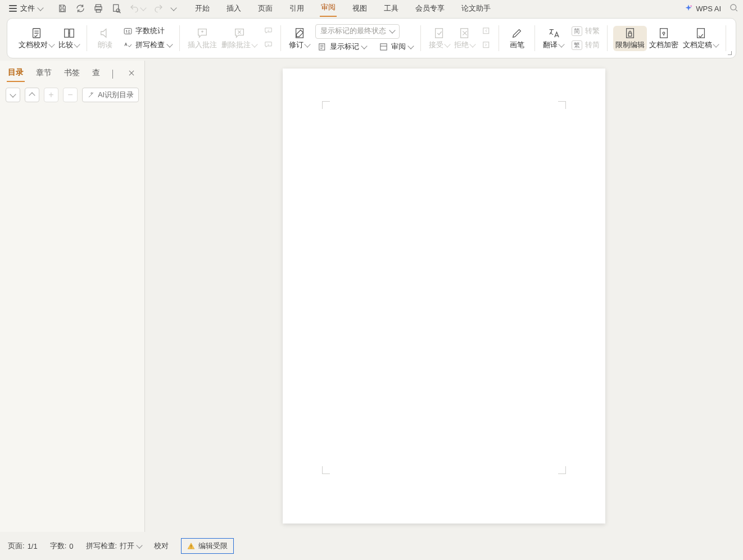 The height and width of the screenshot is (560, 743). What do you see at coordinates (476, 9) in the screenshot?
I see `tab-thesis: 论文助手` at bounding box center [476, 9].